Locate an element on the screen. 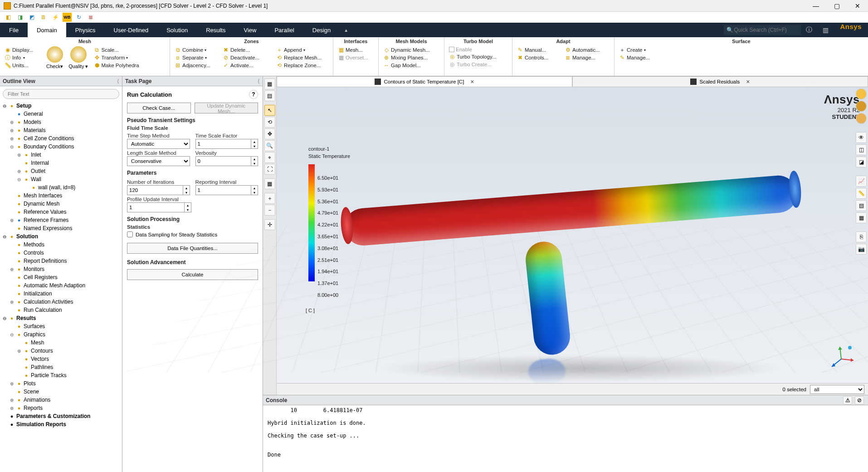  ribbon-collapse-icon: ▲ is located at coordinates (346, 30).